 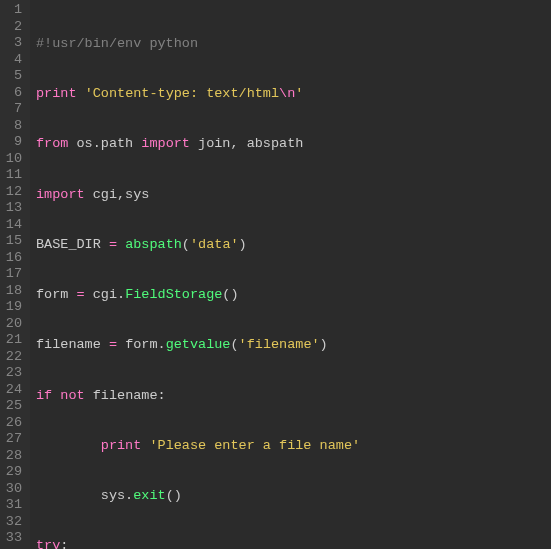 I want to click on line-number: 10, so click(x=13, y=160).